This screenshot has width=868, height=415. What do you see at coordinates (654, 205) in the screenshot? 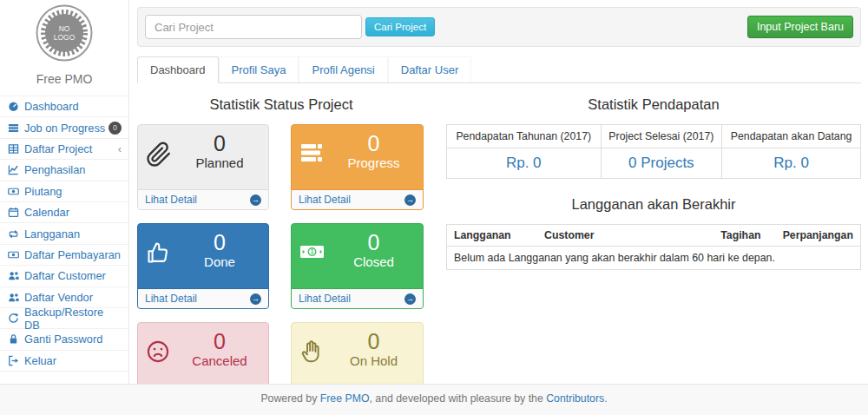
I see `subscription-section-title: Langganan akan Berakhir` at bounding box center [654, 205].